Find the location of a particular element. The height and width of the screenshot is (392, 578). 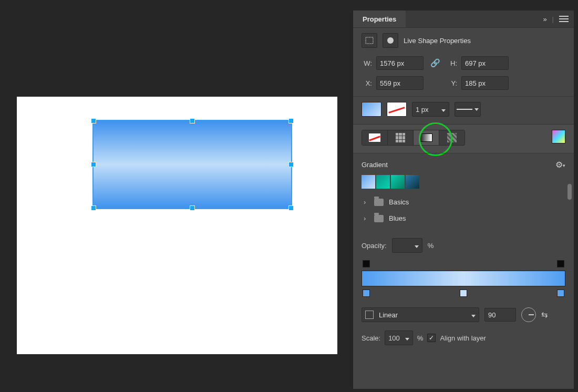

gradient-folder: › Blues is located at coordinates (463, 219).